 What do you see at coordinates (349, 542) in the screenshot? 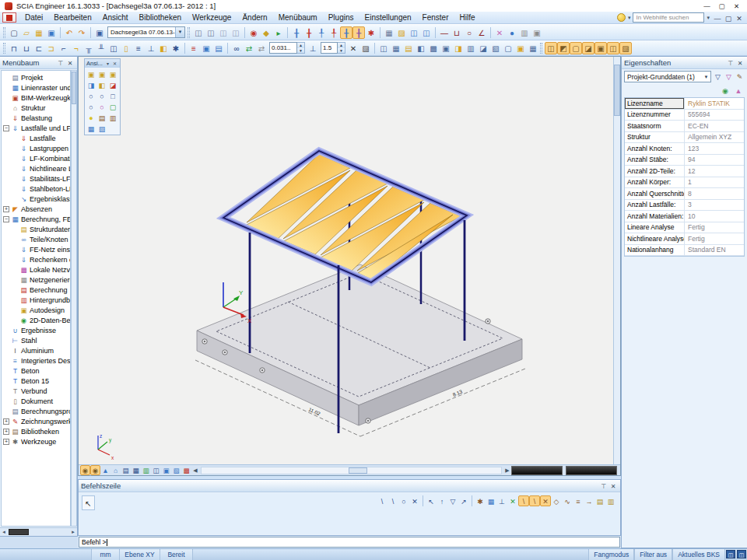
I see `command-input: Befehl >` at bounding box center [349, 542].